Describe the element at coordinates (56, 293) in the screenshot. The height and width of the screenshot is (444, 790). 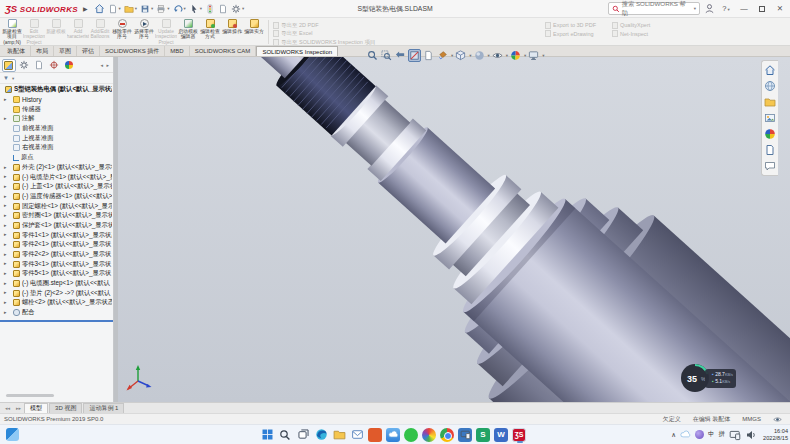
I see `tree-item-part: ▸(-) 垫片 (2)<2> ->? (默认<<默认` at that location.